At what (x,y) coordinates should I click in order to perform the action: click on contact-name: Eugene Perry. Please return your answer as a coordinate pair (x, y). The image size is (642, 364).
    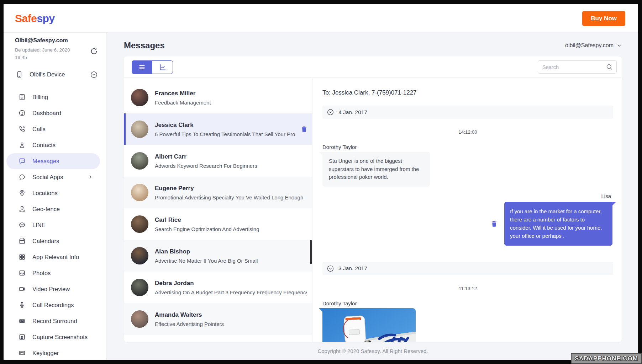
    Looking at the image, I should click on (231, 188).